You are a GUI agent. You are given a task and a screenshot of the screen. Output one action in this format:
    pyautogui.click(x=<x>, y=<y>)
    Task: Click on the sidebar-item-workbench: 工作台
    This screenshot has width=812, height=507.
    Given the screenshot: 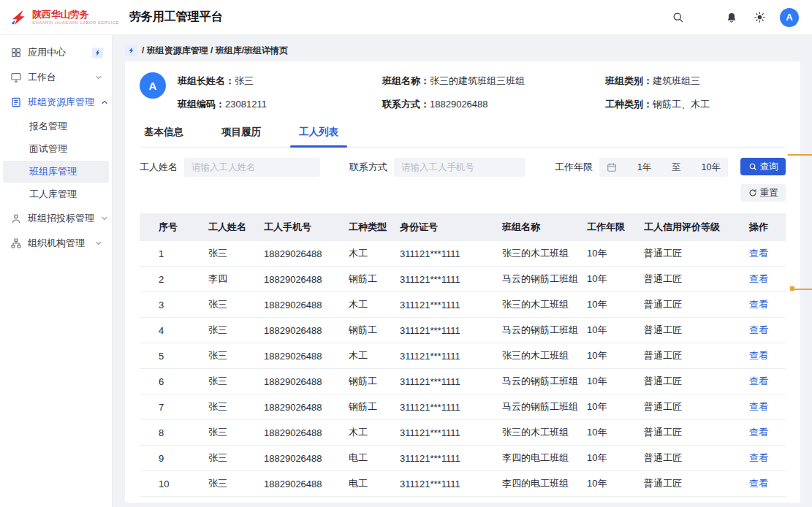 What is the action you would take?
    pyautogui.click(x=56, y=77)
    